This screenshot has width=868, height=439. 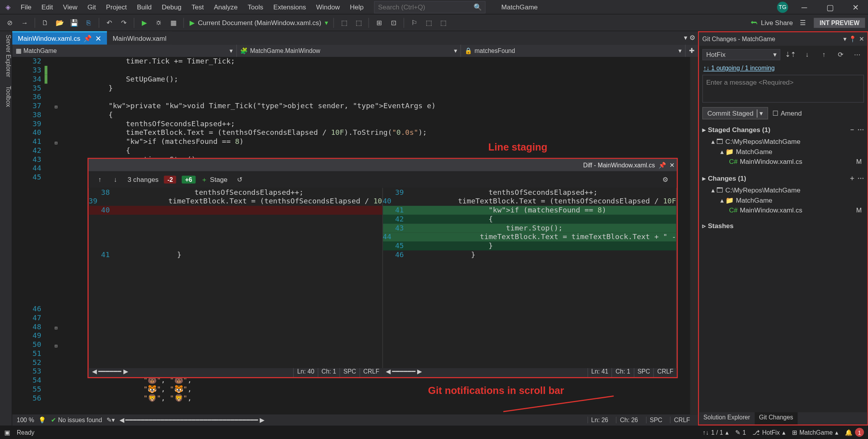 I want to click on search-input, so click(x=425, y=7).